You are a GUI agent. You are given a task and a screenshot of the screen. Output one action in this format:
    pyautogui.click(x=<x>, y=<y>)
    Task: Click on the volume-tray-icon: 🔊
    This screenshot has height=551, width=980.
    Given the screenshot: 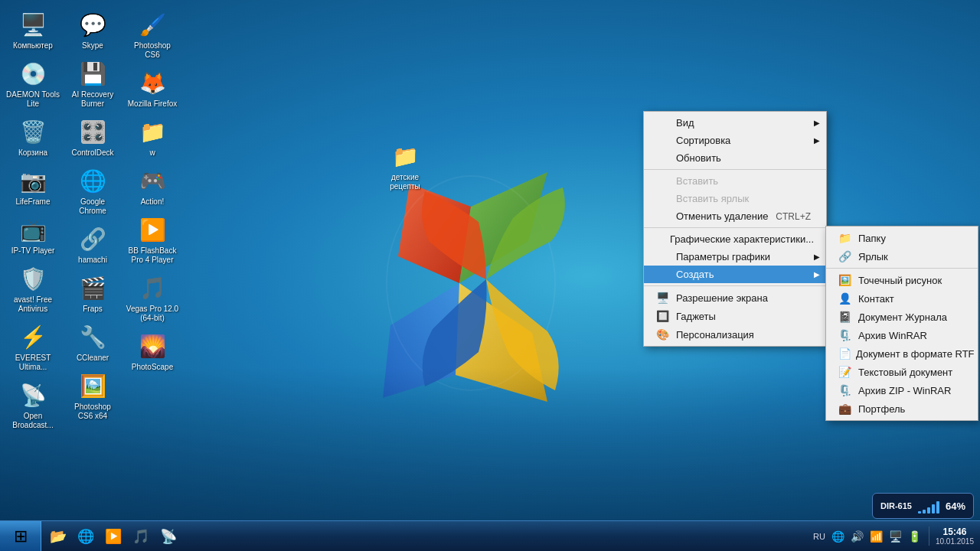 What is the action you would take?
    pyautogui.click(x=858, y=536)
    